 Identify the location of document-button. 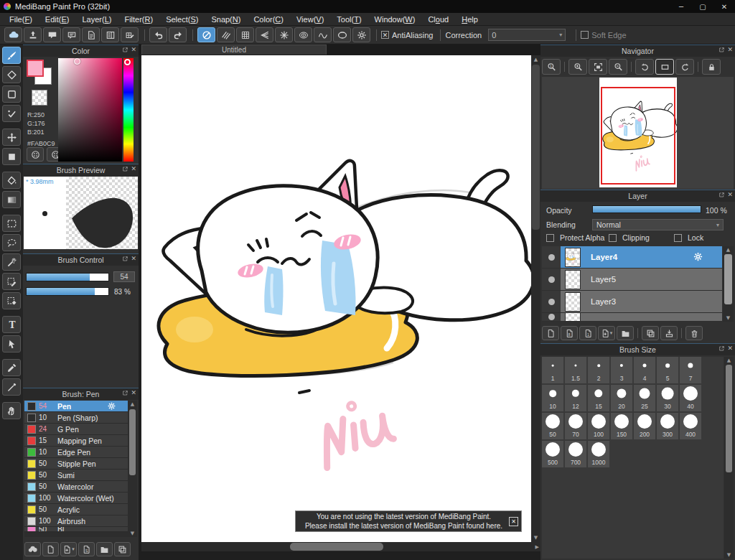
(90, 34).